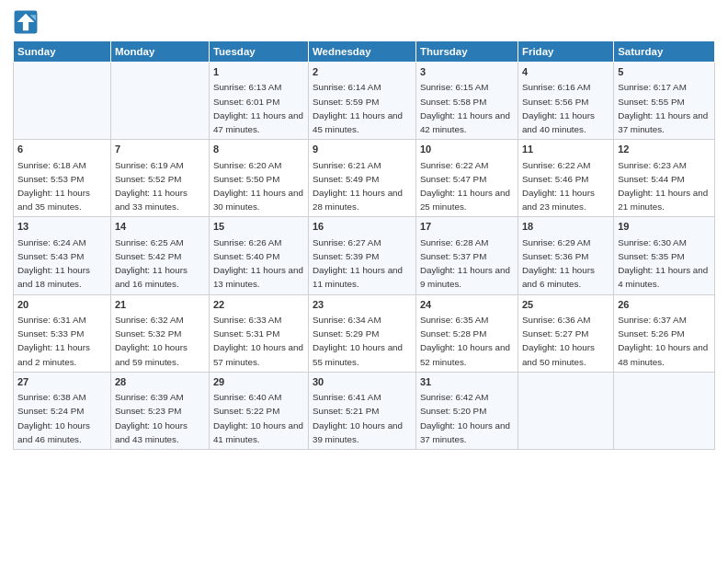 The image size is (728, 563). Describe the element at coordinates (362, 410) in the screenshot. I see `calendar-cell: 30Sunrise: 6:41 AMSunset: 5:21 PMDayligh…` at that location.